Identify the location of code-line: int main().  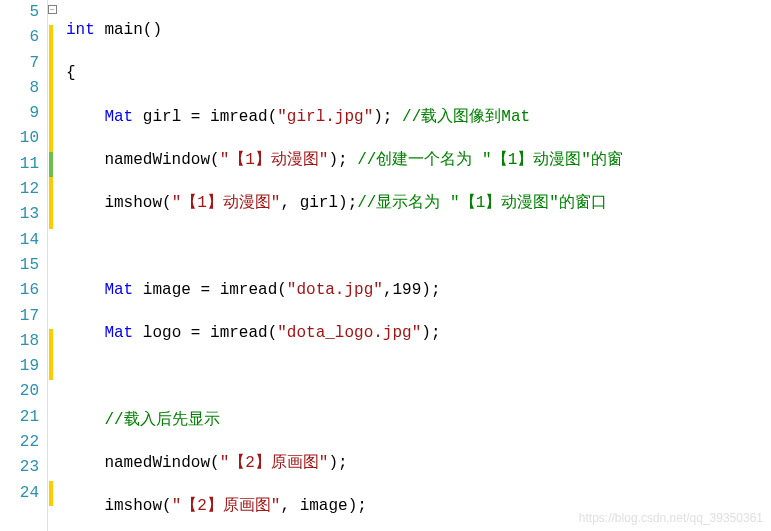
(418, 30).